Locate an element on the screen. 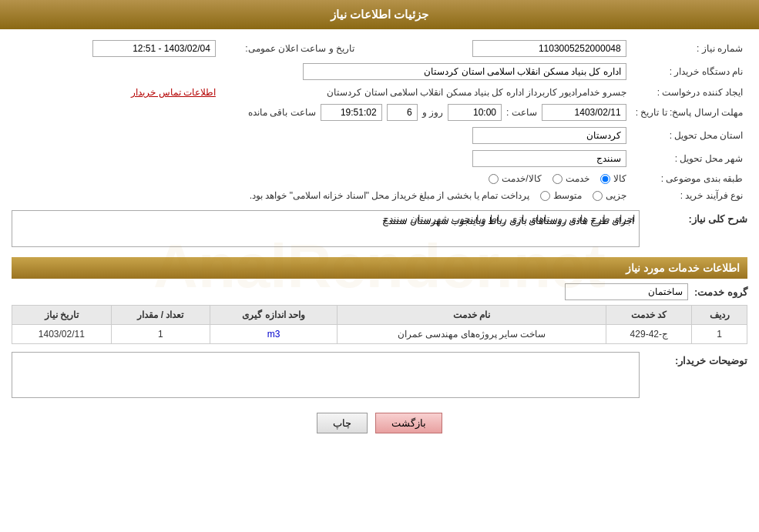 Image resolution: width=759 pixels, height=532 pixels. col-header-date: تاریخ نیاز is located at coordinates (62, 316).